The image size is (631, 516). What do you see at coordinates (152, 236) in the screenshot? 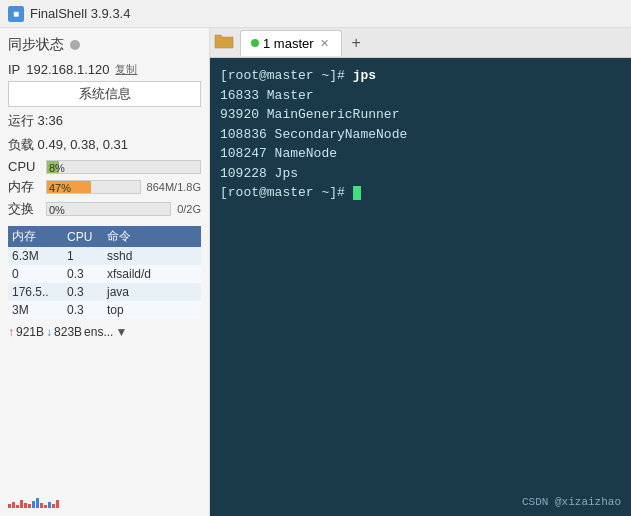
I see `col-header-cmd: 命令` at bounding box center [152, 236].